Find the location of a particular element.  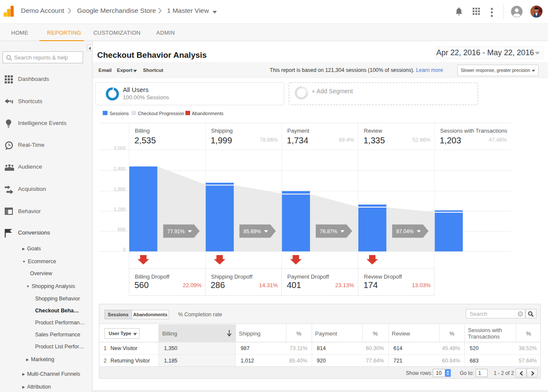

svg-text: 76.87% is located at coordinates (329, 232).